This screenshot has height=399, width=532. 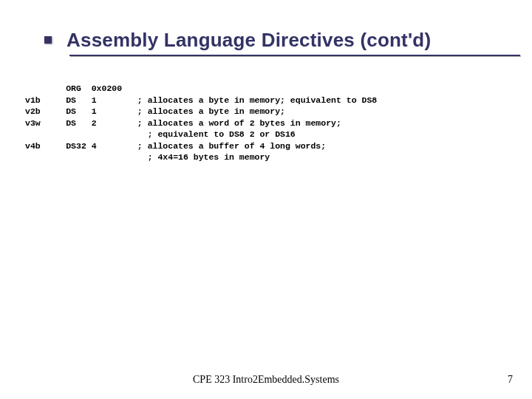 What do you see at coordinates (295, 55) in the screenshot?
I see `title-underline` at bounding box center [295, 55].